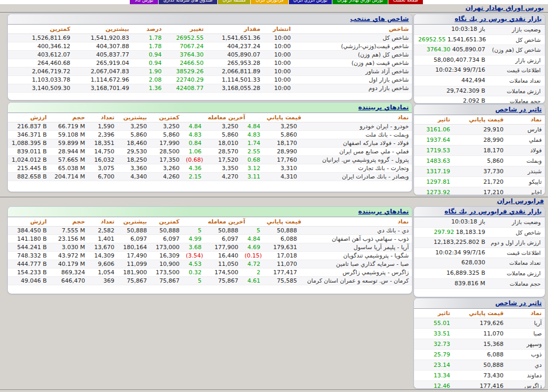 This screenshot has height=392, width=548. What do you see at coordinates (134, 143) in the screenshot?
I see `cell: 18,460` at bounding box center [134, 143].